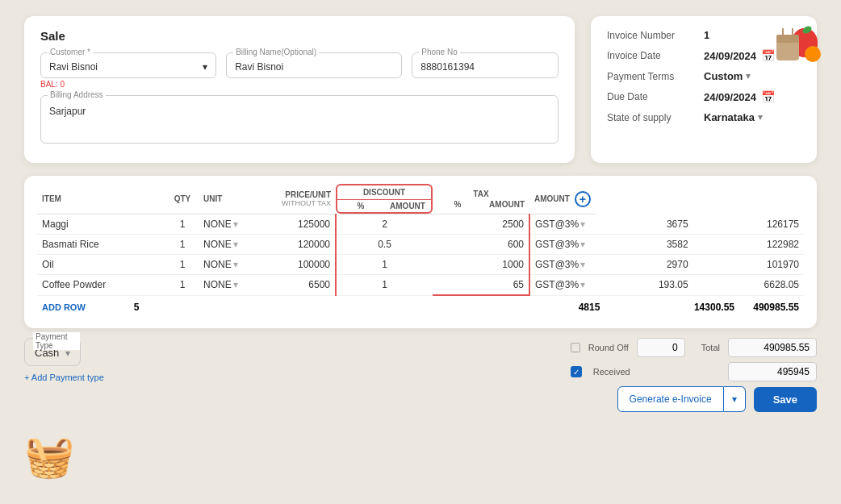 This screenshot has height=504, width=841. What do you see at coordinates (52, 352) in the screenshot?
I see `payment-type-group: Payment Type Cash ▾` at bounding box center [52, 352].